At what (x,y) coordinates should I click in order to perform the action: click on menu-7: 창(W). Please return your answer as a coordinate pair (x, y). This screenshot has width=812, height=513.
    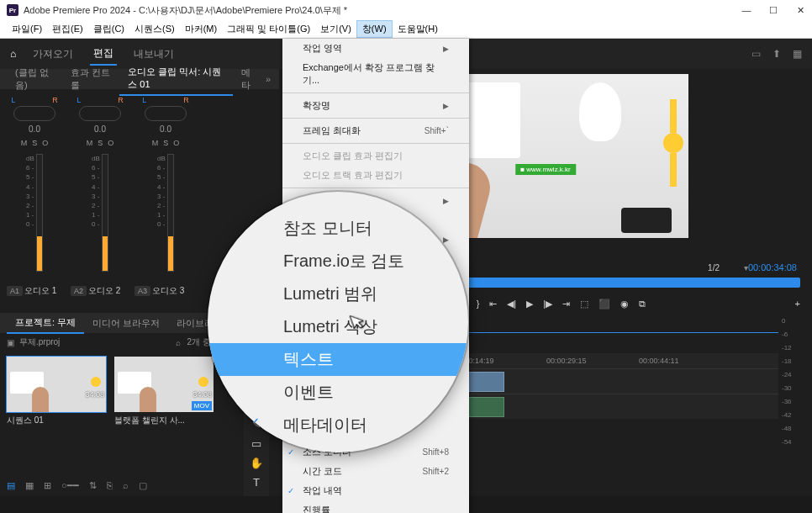
    Looking at the image, I should click on (375, 29).